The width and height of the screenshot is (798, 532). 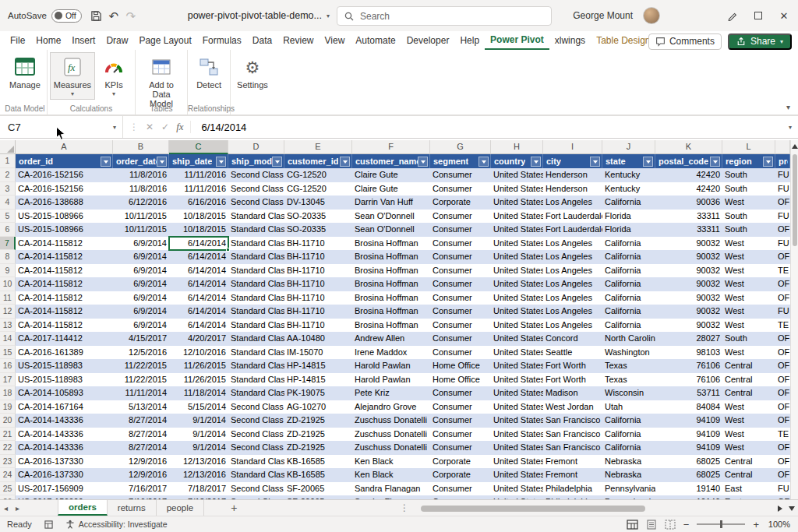 What do you see at coordinates (199, 448) in the screenshot?
I see `cell-C22: 9/1/2014` at bounding box center [199, 448].